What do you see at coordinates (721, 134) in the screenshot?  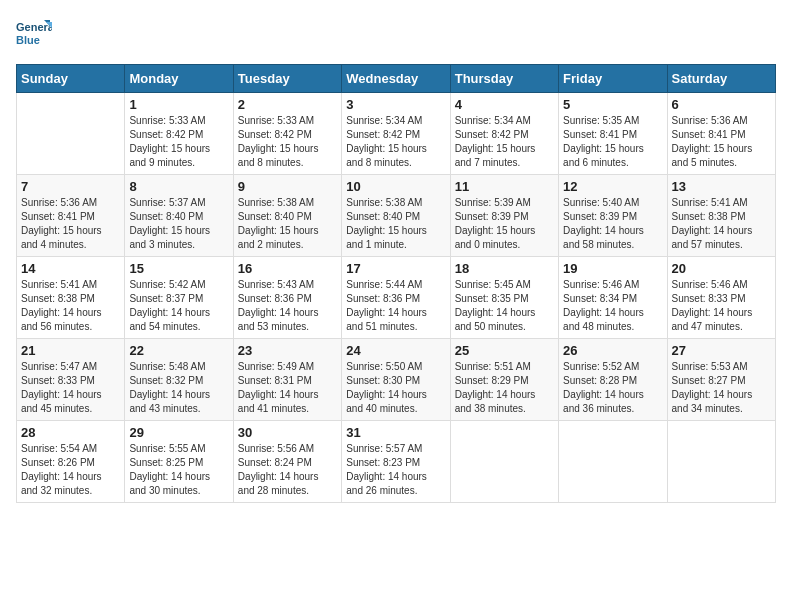 I see `calendar-cell-w1-d7: 6 Sunrise: 5:36 AMSunset: 8:41 PMDayligh…` at bounding box center [721, 134].